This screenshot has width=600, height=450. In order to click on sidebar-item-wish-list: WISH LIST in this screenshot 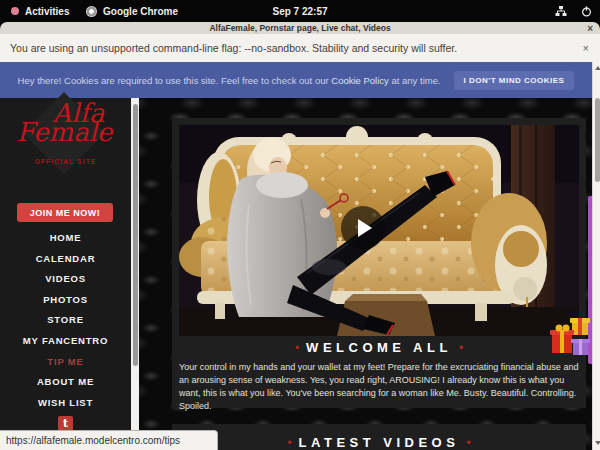, I will do `click(66, 402)`.